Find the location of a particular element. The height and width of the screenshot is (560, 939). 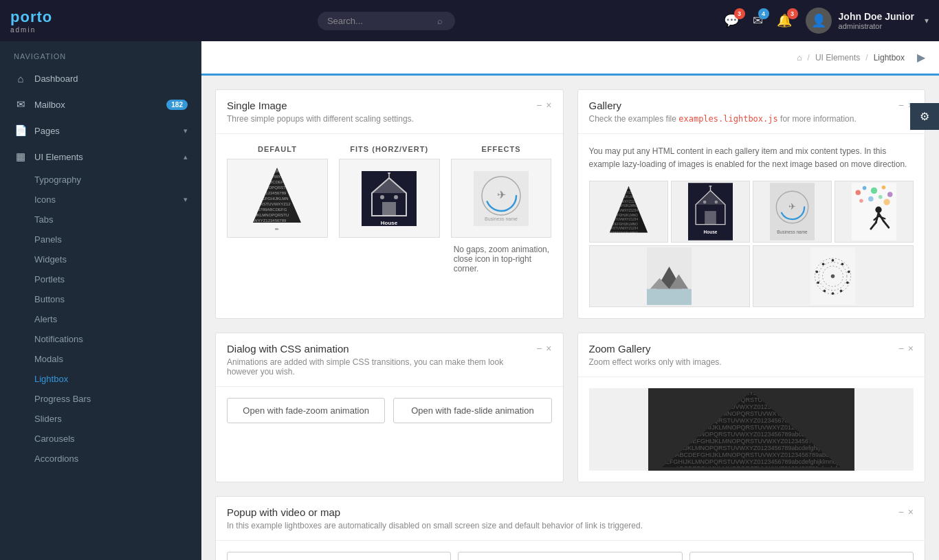

messages-icon-btn: 💬 3 is located at coordinates (731, 21).